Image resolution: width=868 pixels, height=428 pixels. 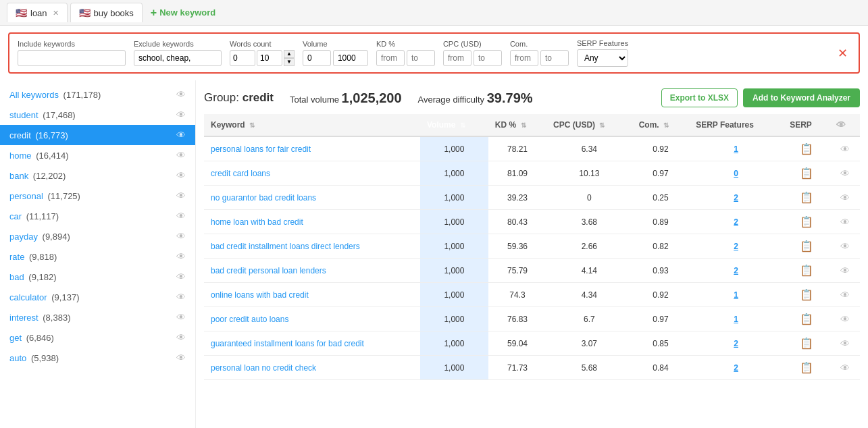 I want to click on keyword-link: poor credit auto loans, so click(x=250, y=319).